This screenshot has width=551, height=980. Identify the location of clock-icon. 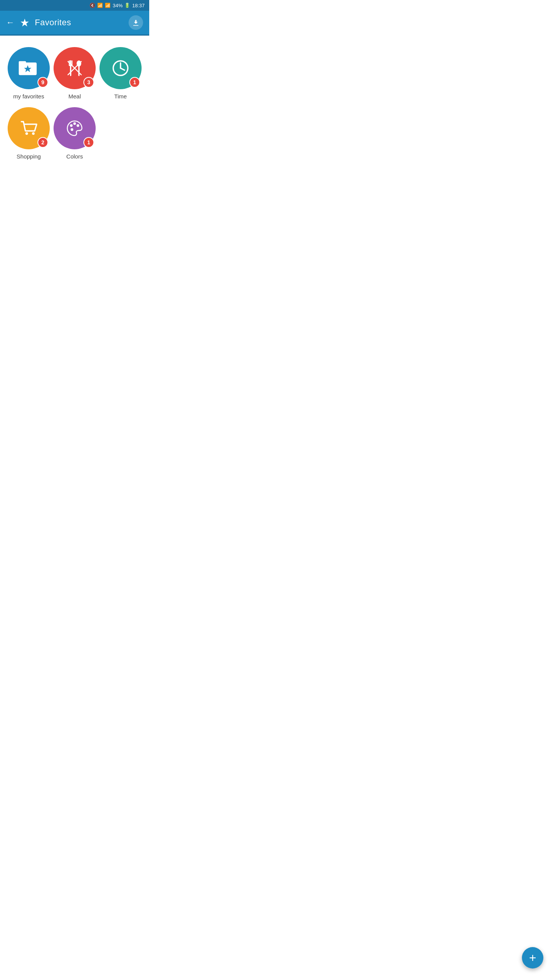
(121, 68).